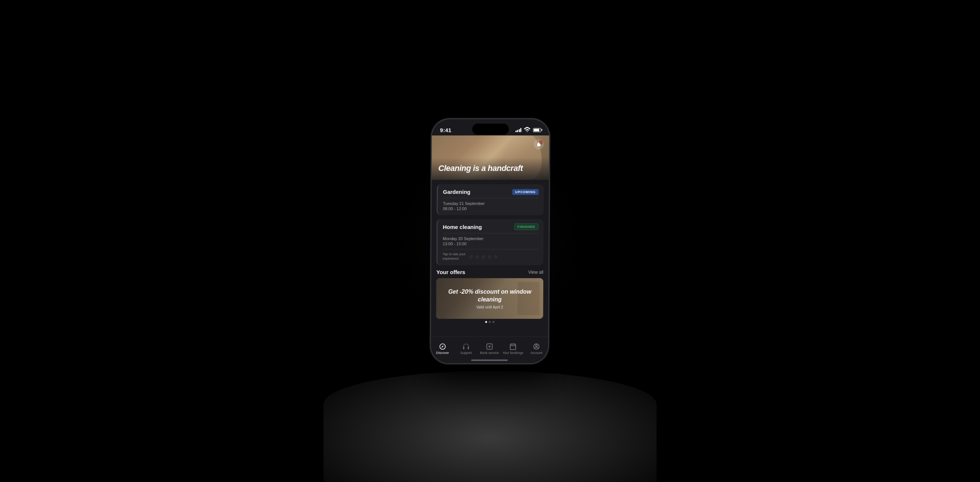 The width and height of the screenshot is (980, 482). What do you see at coordinates (490, 241) in the screenshot?
I see `phone-wrapper: 9:41` at bounding box center [490, 241].